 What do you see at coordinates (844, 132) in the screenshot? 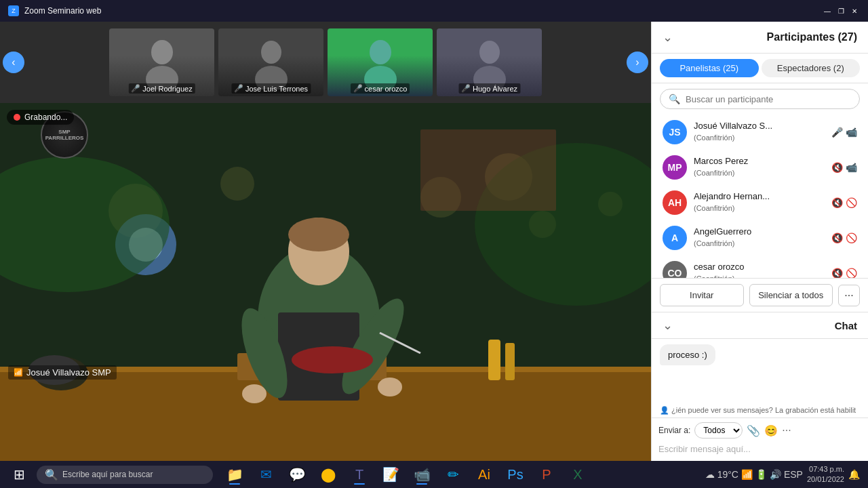
I see `participant-controls: 🎤 📹` at bounding box center [844, 132].